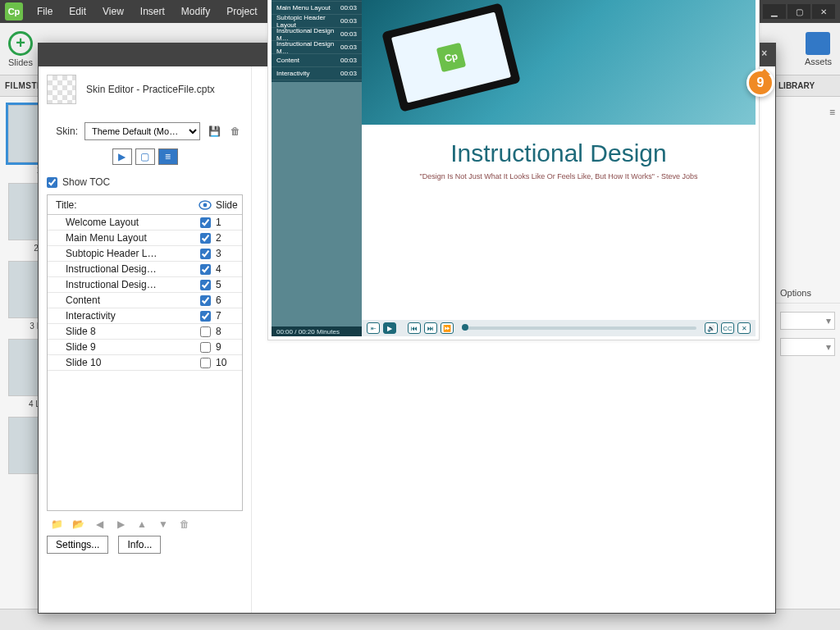  I want to click on preview-hero: Cp, so click(559, 62).